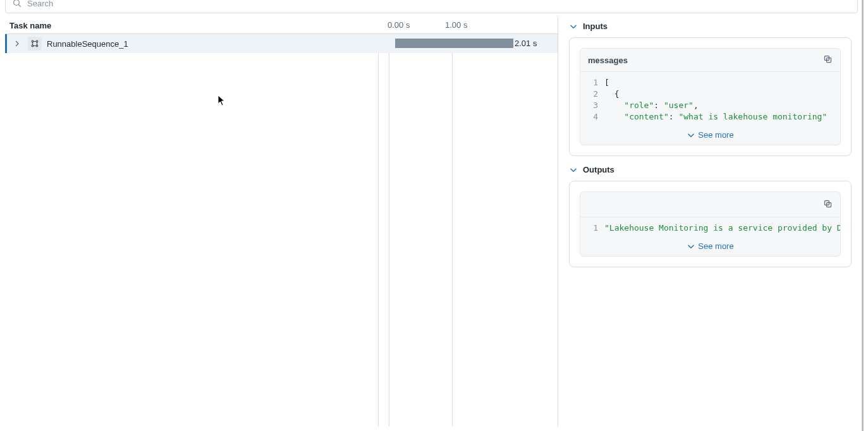  I want to click on inputs-section: Inputs messages 1[2 {3 "role": "user",4 …, so click(710, 88).